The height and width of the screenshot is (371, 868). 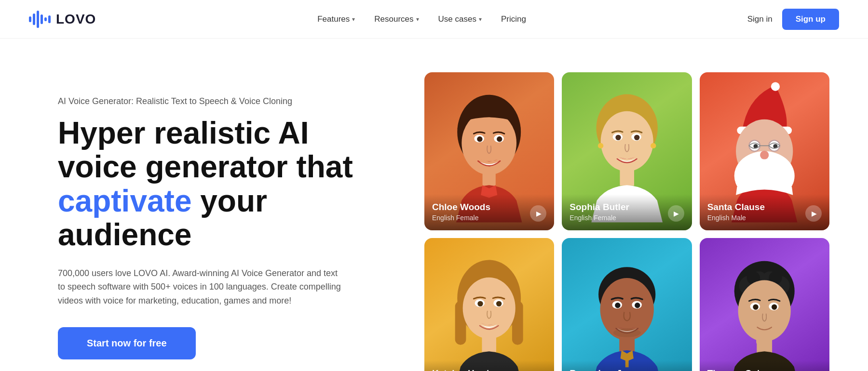 What do you see at coordinates (627, 308) in the screenshot?
I see `bryan-face-svg` at bounding box center [627, 308].